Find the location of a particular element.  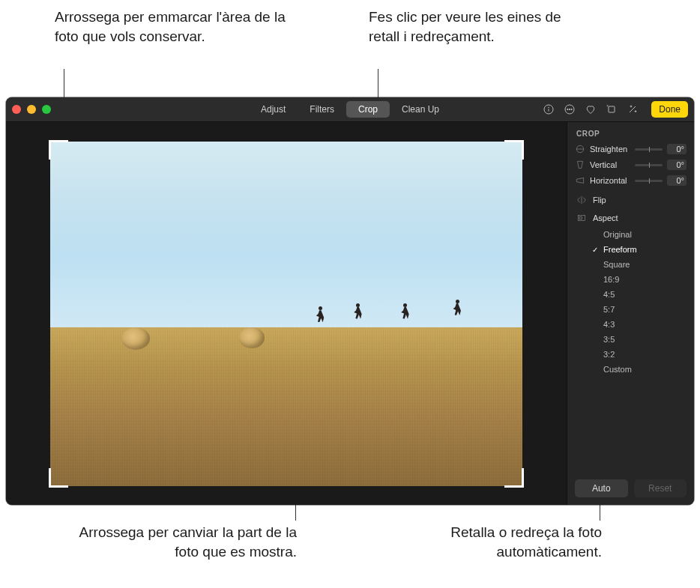

slider-straighten: Straighten 0° is located at coordinates (631, 149).